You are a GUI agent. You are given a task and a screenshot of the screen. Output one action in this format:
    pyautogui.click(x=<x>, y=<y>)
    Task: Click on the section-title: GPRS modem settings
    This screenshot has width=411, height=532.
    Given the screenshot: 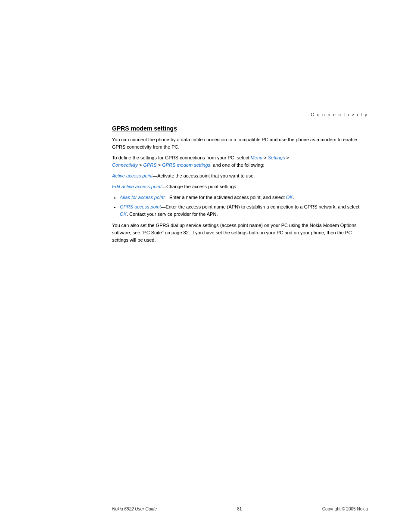 What is the action you would take?
    pyautogui.click(x=240, y=128)
    